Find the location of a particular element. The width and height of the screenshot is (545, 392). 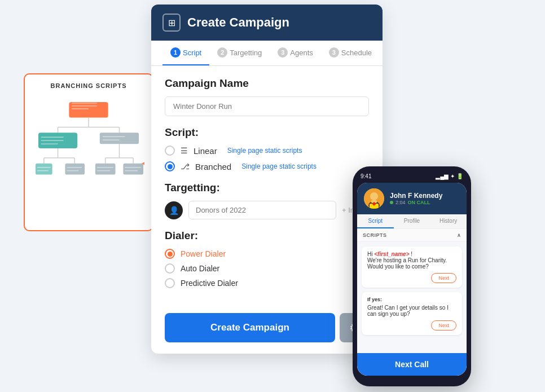

scripts-label: SCRIPTS is located at coordinates (375, 235).